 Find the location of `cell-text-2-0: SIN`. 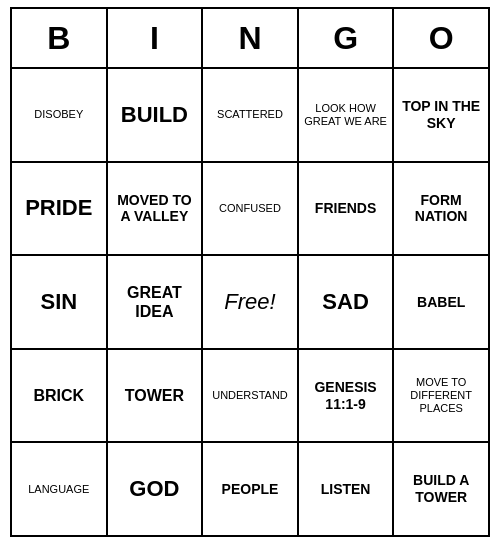

cell-text-2-0: SIN is located at coordinates (58, 302).